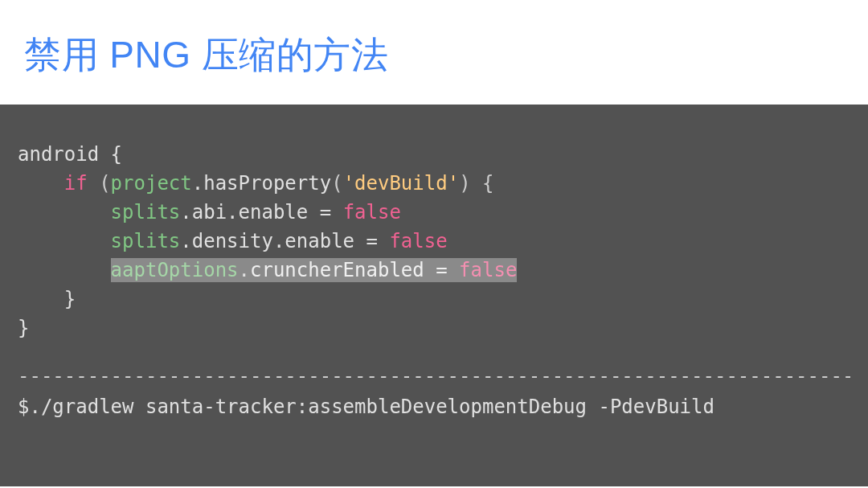 Image resolution: width=868 pixels, height=488 pixels. Describe the element at coordinates (434, 212) in the screenshot. I see `code-line-3: splits.abi.enable = false` at that location.